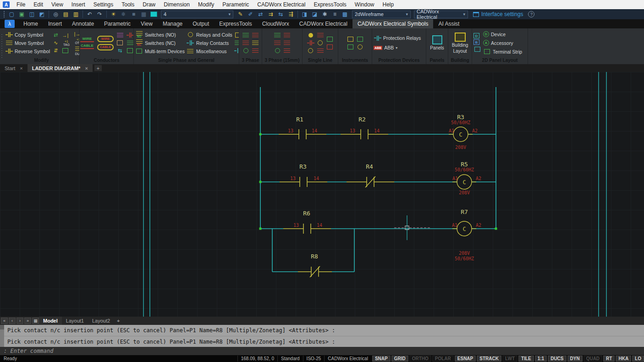  What do you see at coordinates (477, 36) in the screenshot?
I see `device-2d-icon: D` at bounding box center [477, 36].